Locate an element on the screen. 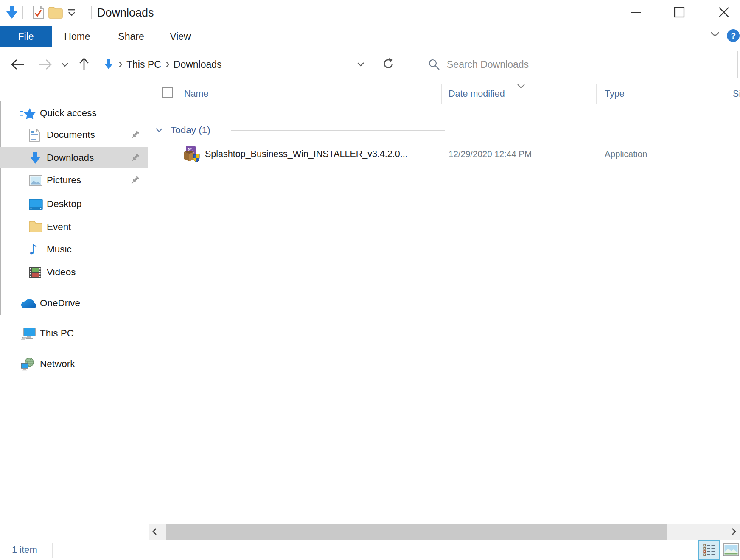 The width and height of the screenshot is (740, 560). qat-customize-dropdown is located at coordinates (72, 13).